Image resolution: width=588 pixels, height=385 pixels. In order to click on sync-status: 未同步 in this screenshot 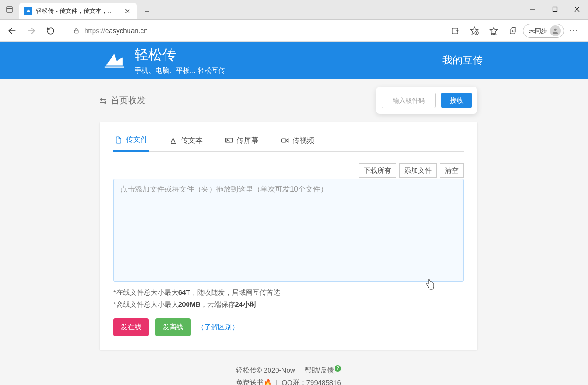, I will do `click(544, 31)`.